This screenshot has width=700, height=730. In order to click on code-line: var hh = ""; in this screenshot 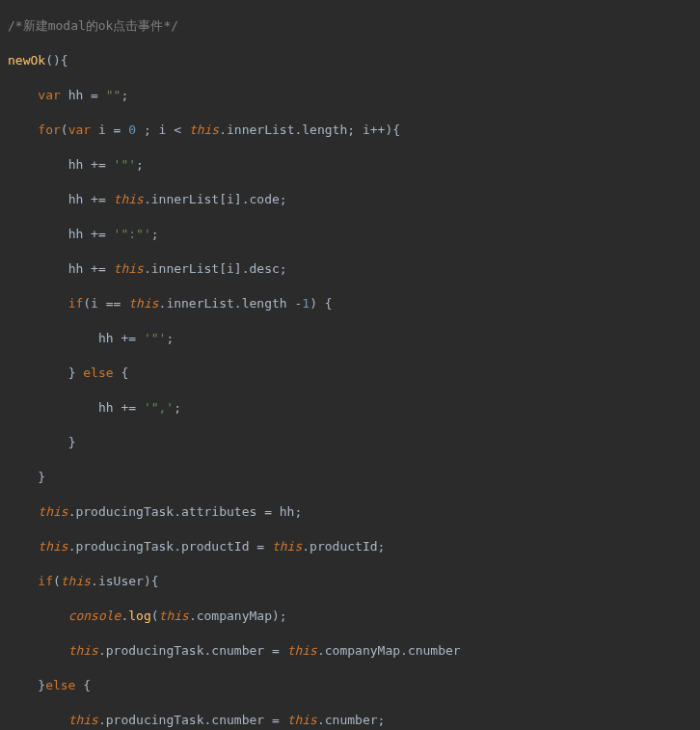, I will do `click(350, 95)`.